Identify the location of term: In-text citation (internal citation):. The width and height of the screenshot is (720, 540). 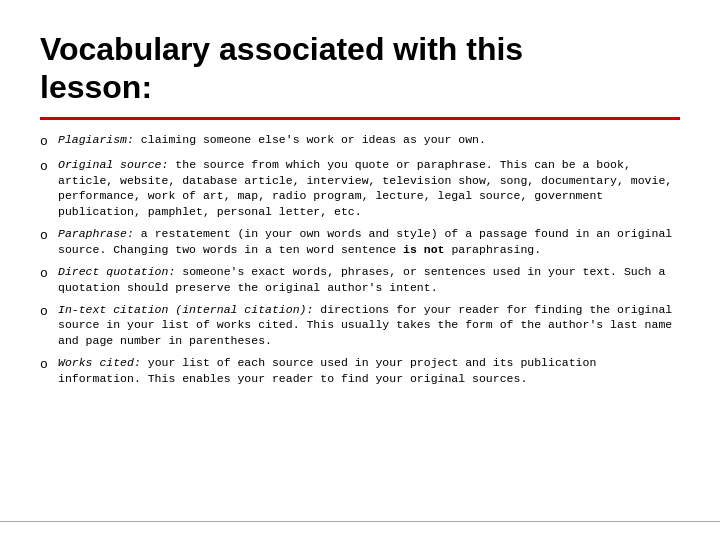
(186, 310).